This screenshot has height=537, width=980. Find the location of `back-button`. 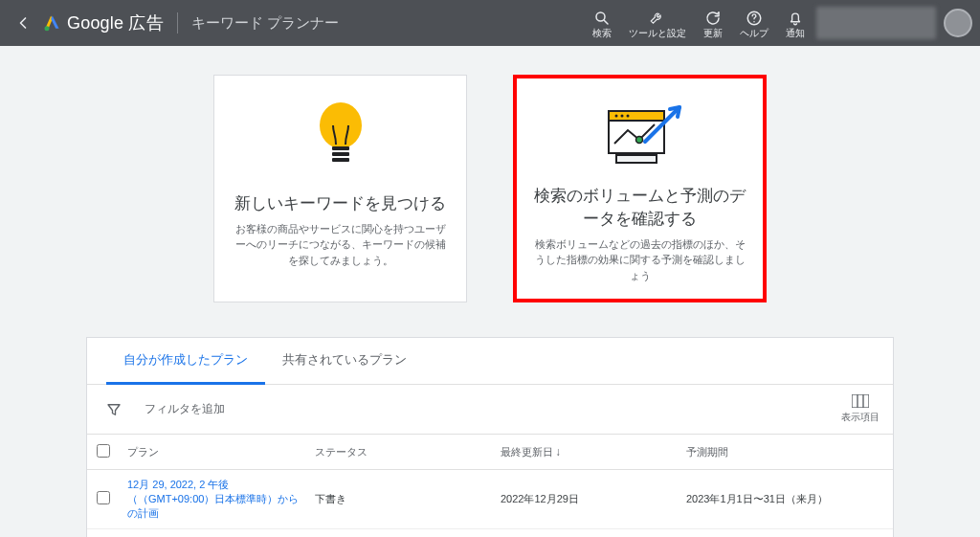

back-button is located at coordinates (23, 23).